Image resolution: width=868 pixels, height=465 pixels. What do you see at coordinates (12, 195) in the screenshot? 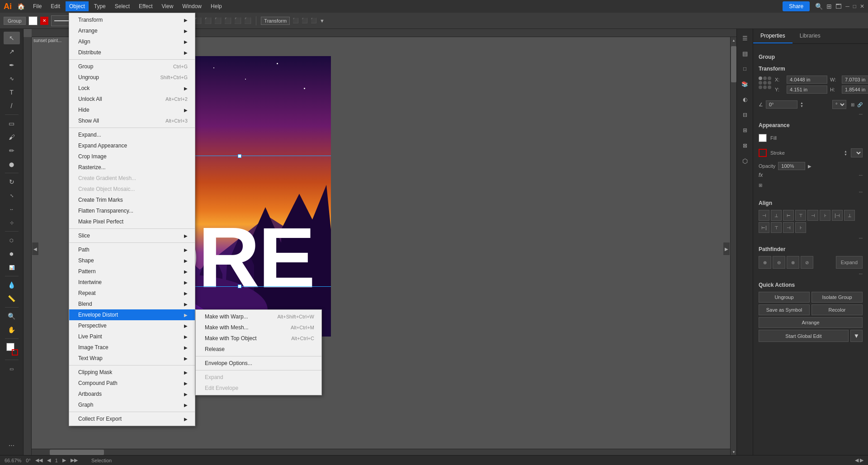
I see `scale-tool: ⤡` at bounding box center [12, 195].